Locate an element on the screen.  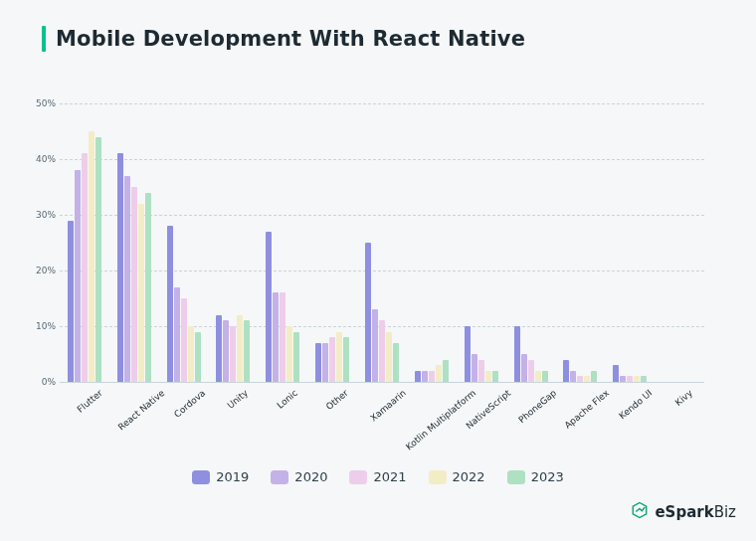
logo-suffix: Biz is located at coordinates (725, 512).